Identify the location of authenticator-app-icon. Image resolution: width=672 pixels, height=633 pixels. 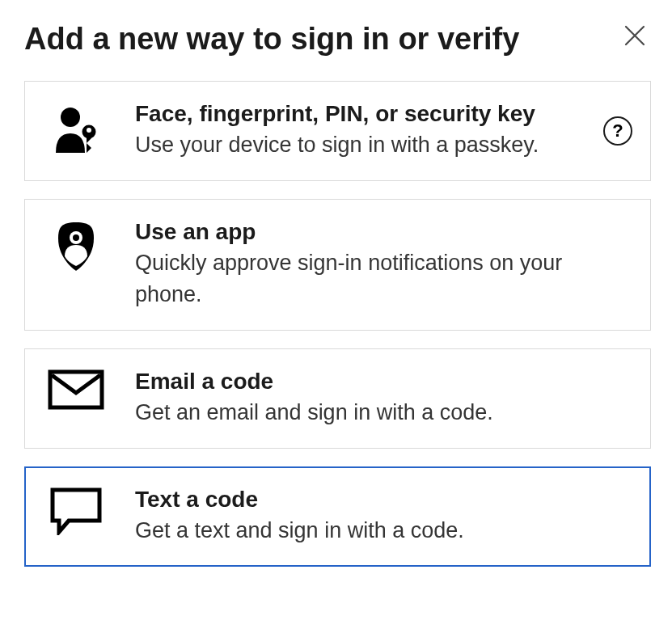
(76, 247).